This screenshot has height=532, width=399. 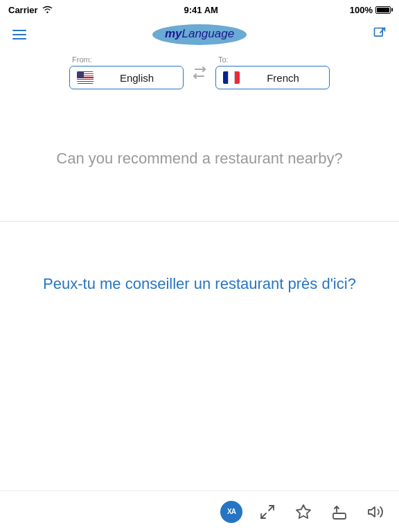 What do you see at coordinates (231, 511) in the screenshot?
I see `translate-icon-label: XA` at bounding box center [231, 511].